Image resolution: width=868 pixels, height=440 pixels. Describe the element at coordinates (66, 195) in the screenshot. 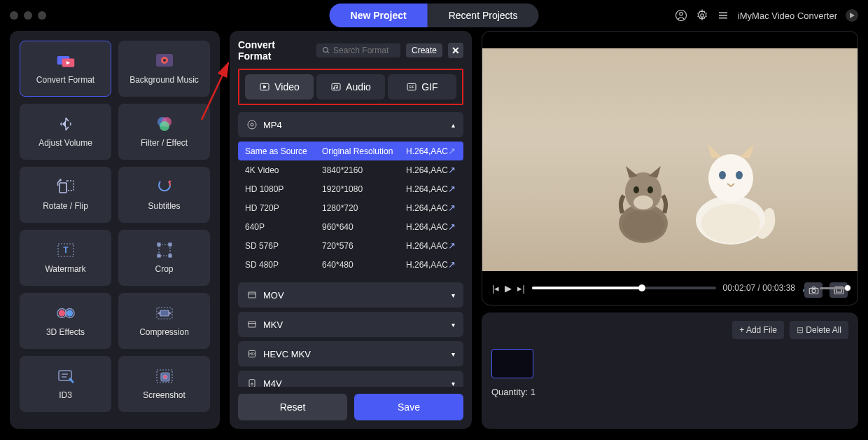

I see `tool-rotate-flip: Rotate / Flip` at that location.